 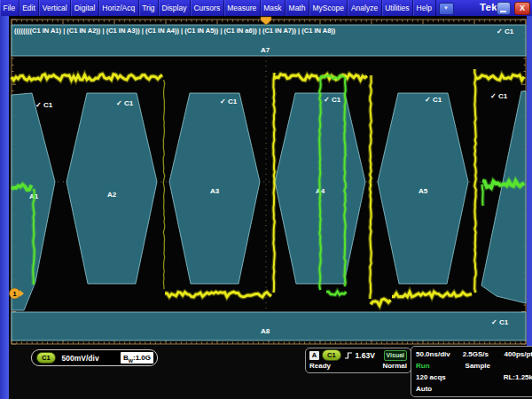 I want to click on record-length: RL:1.25k, so click(x=518, y=378).